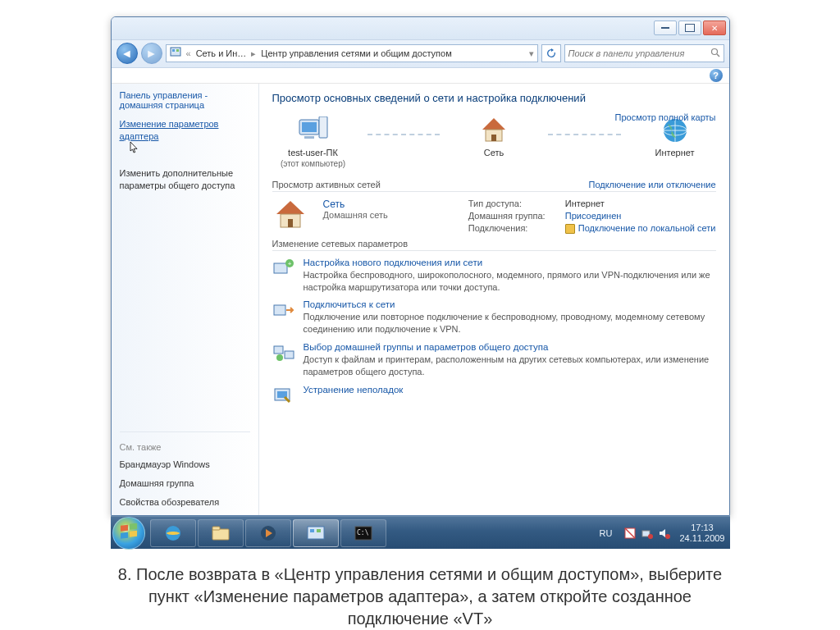 The height and width of the screenshot is (630, 840). What do you see at coordinates (185, 299) in the screenshot?
I see `sidebar: Панель управления - домашняя страница Из…` at bounding box center [185, 299].